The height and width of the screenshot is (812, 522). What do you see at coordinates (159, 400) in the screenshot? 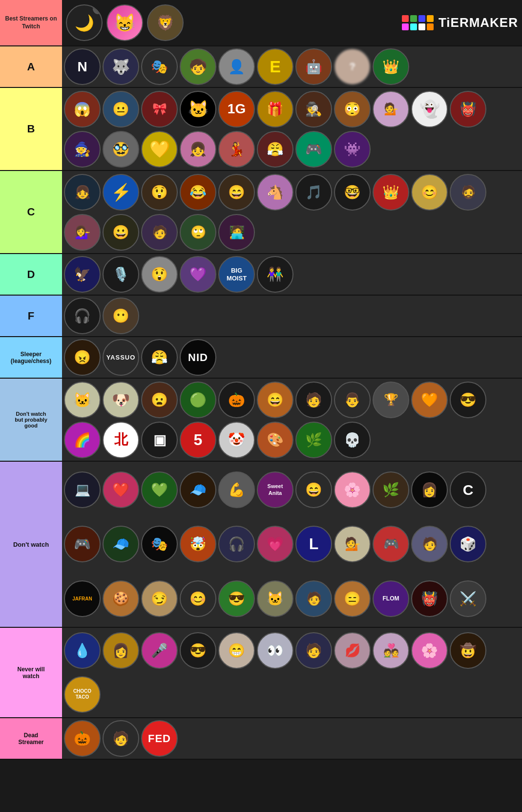
I see `avatar-dg3: 😦` at bounding box center [159, 400].